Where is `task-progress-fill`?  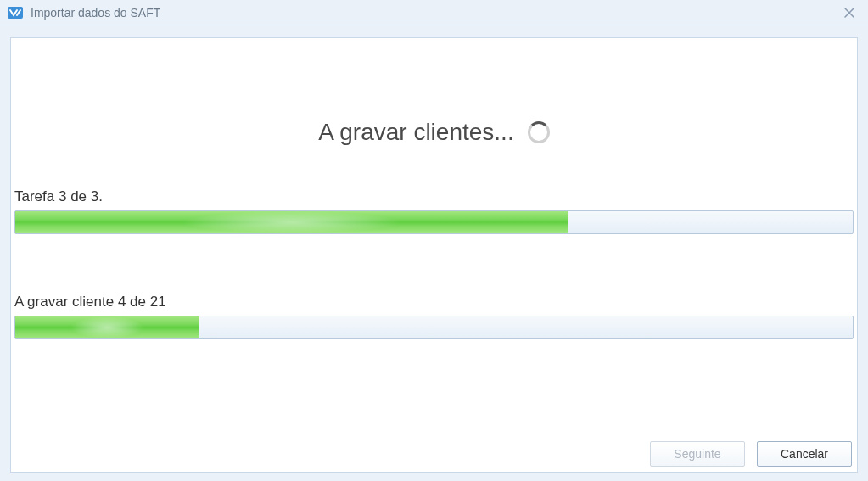 task-progress-fill is located at coordinates (292, 222).